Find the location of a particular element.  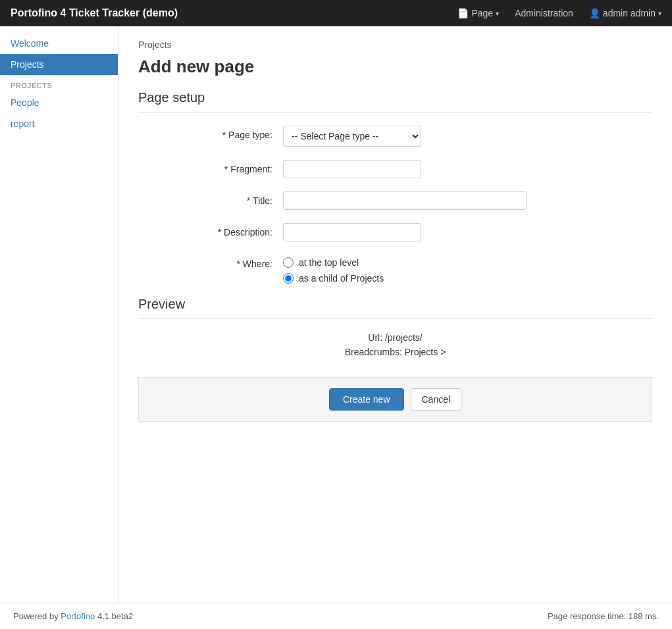

sidebar-item-projects: Projects is located at coordinates (59, 64).